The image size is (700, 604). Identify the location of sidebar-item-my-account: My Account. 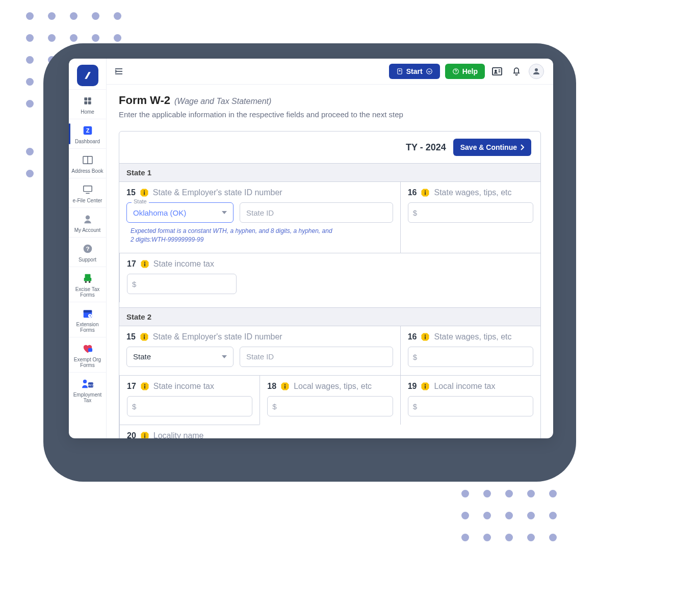
(88, 222).